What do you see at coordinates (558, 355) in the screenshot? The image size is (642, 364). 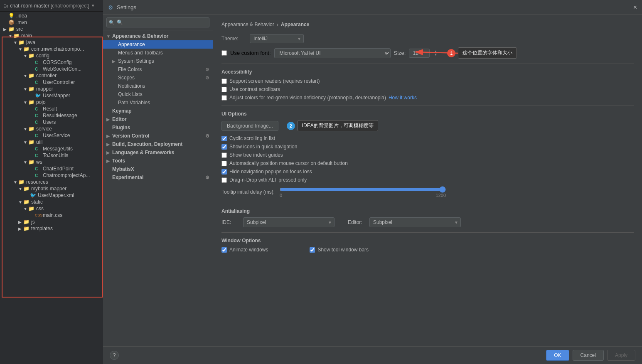 I see `ok-button: OK` at bounding box center [558, 355].